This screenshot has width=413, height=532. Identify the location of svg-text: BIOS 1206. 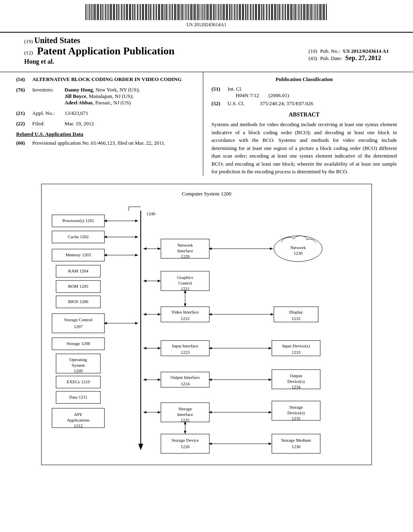
(78, 301).